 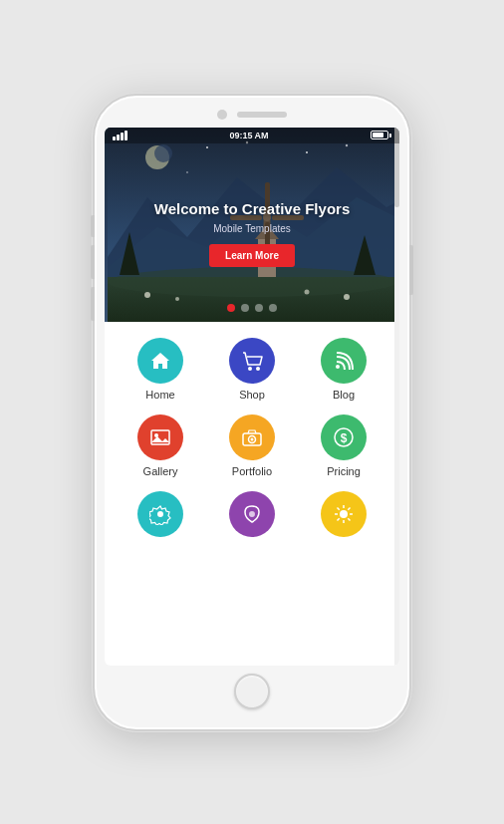 I want to click on pricing-icon-item: $ Pricing, so click(x=344, y=446).